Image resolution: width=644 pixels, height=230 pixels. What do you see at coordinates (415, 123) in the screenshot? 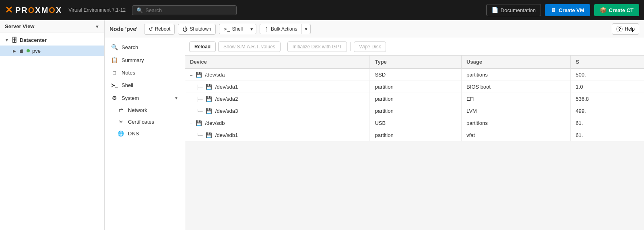
I see `table-row: – 💾 /dev/sdb USB partitions 61.` at bounding box center [415, 123].